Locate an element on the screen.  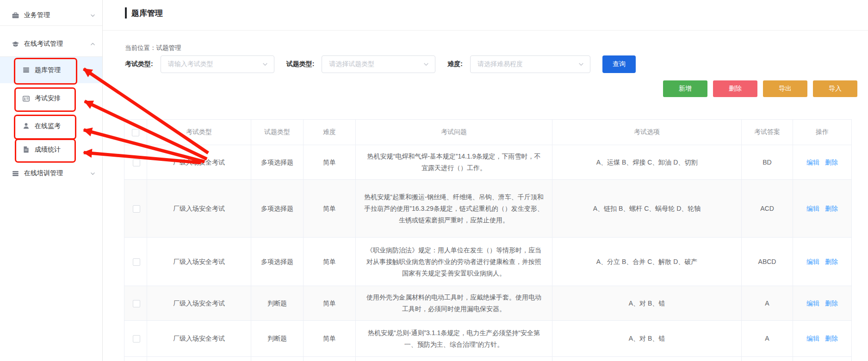
sidebar-item-业务管理: 业务管理 is located at coordinates (54, 15).